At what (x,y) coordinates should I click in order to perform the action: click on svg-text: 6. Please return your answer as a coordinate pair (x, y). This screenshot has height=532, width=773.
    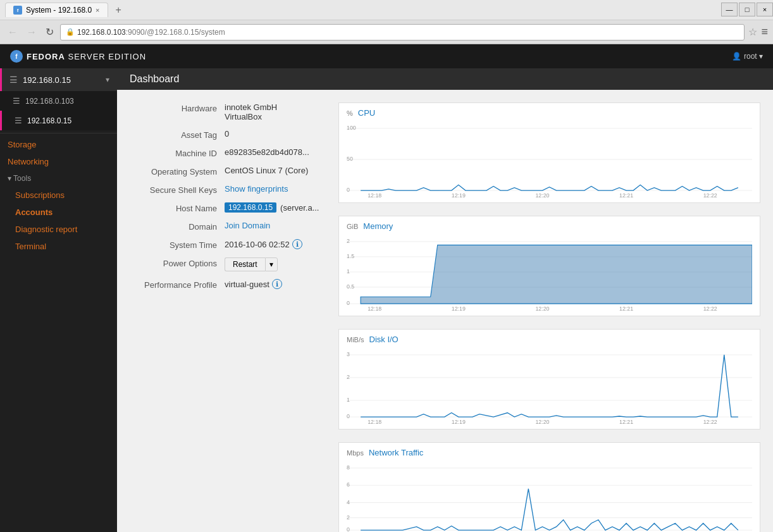
    Looking at the image, I should click on (348, 485).